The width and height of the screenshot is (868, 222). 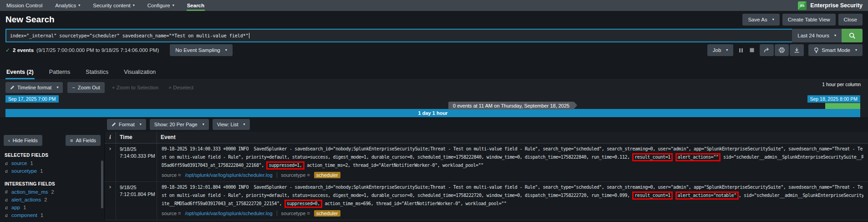 What do you see at coordinates (6, 221) in the screenshot?
I see `field-type-icon: #` at bounding box center [6, 221].